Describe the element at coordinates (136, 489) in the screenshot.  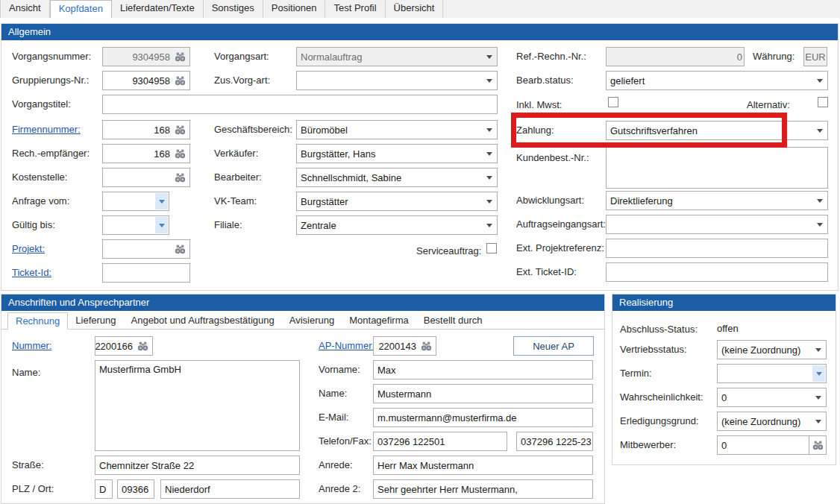
I see `plz-input: 09366` at that location.